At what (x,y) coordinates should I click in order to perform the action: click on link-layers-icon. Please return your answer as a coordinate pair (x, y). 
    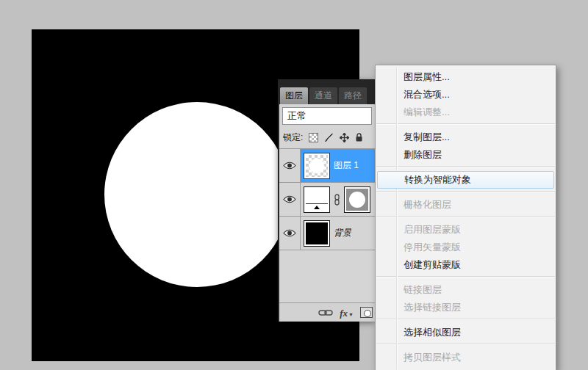
    Looking at the image, I should click on (326, 313).